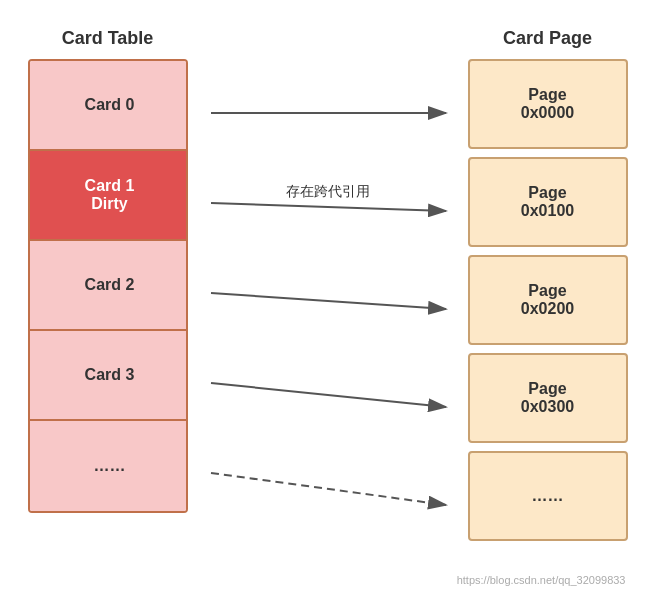  What do you see at coordinates (108, 38) in the screenshot?
I see `card-table-title: Card Table` at bounding box center [108, 38].